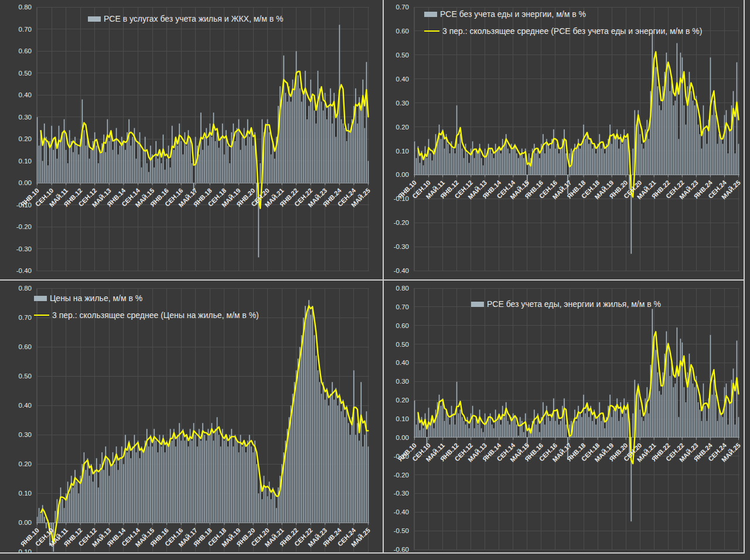 This screenshot has height=560, width=750. Describe the element at coordinates (146, 298) in the screenshot. I see `legend-entry-bar: Цены на жилье, м/м в %` at that location.